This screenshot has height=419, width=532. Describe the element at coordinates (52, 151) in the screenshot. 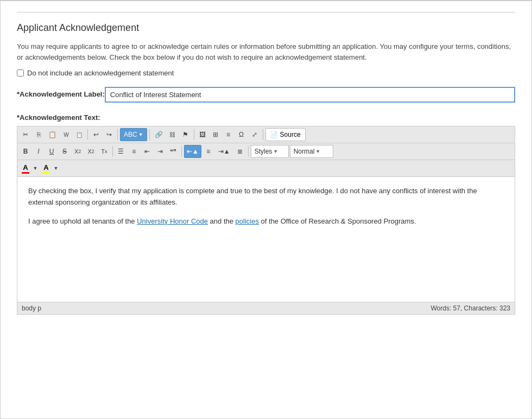

I see `underline-button: U` at that location.